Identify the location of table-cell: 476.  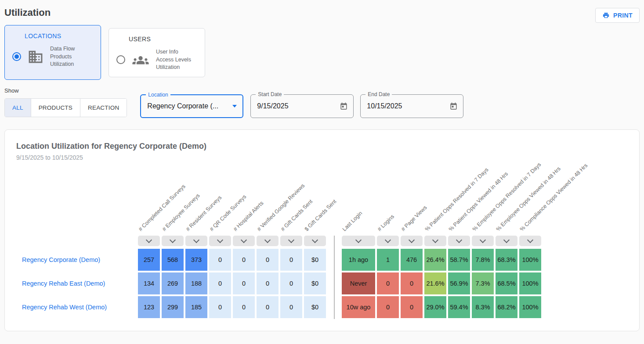
(412, 260).